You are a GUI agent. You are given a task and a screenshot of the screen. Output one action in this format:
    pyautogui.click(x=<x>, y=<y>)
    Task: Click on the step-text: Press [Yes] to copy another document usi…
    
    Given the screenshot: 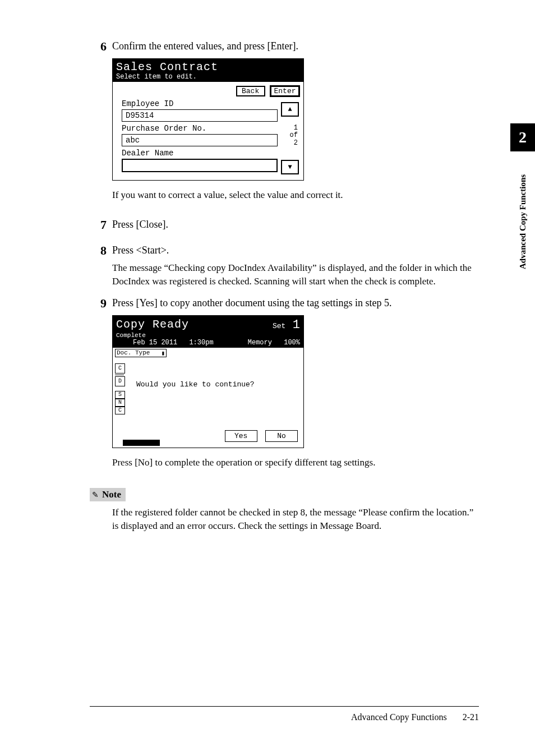 What is the action you would take?
    pyautogui.click(x=296, y=303)
    